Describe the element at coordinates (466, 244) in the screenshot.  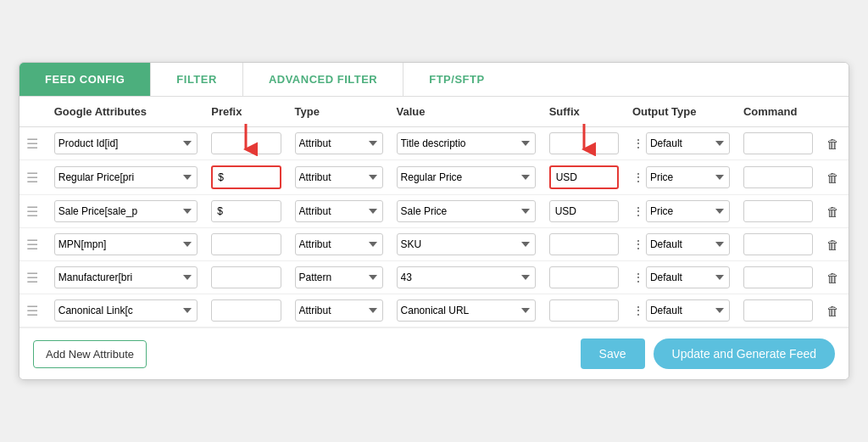
I see `value-select: SKU` at that location.